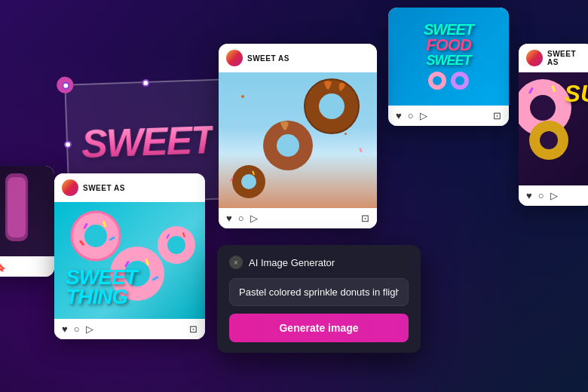 This screenshot has width=588, height=392. What do you see at coordinates (319, 328) in the screenshot?
I see `generate-image-button: Generate image` at bounding box center [319, 328].